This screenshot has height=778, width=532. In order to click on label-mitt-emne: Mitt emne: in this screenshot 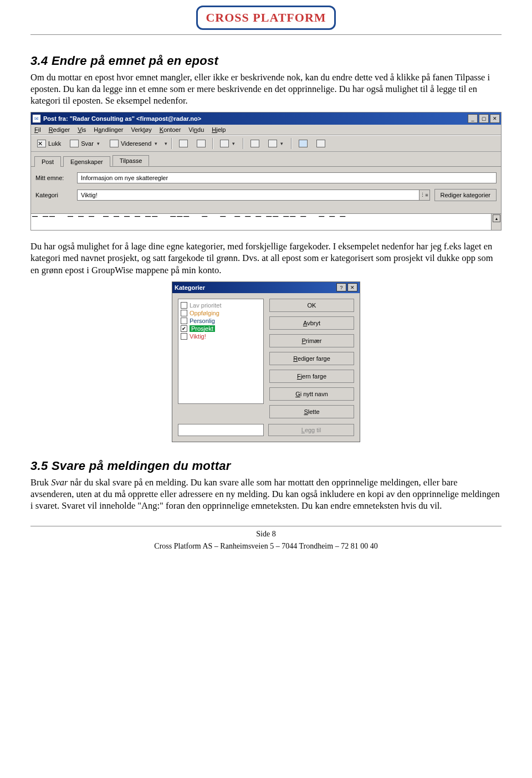, I will do `click(53, 178)`.